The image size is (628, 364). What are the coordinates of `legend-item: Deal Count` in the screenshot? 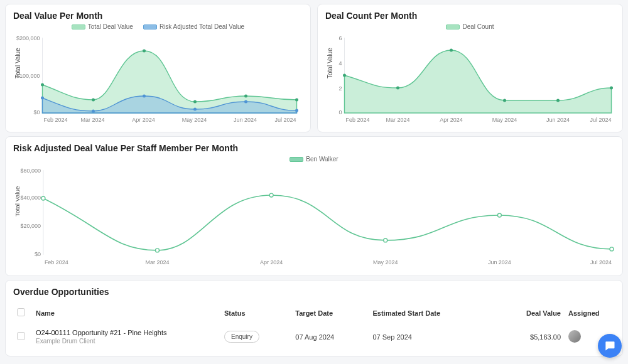 It's located at (470, 26).